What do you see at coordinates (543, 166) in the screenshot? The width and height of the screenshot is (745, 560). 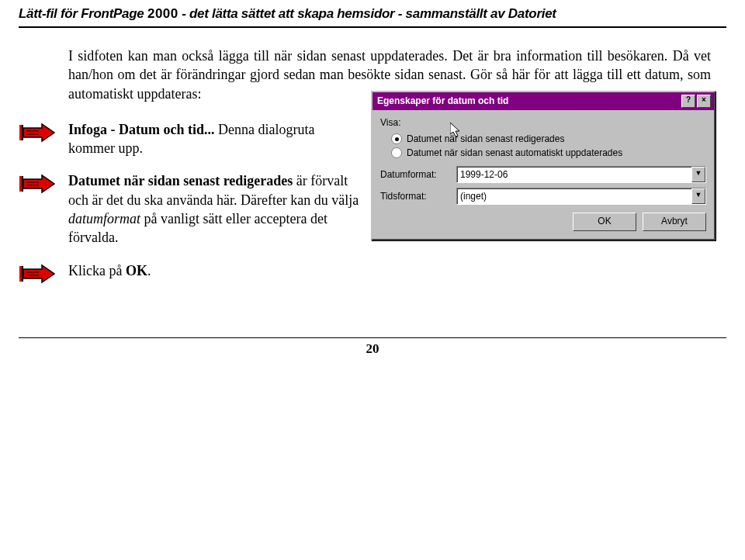 I see `date-time-properties-dialog: Egenskaper för datum och tid ? × Visa: D…` at bounding box center [543, 166].